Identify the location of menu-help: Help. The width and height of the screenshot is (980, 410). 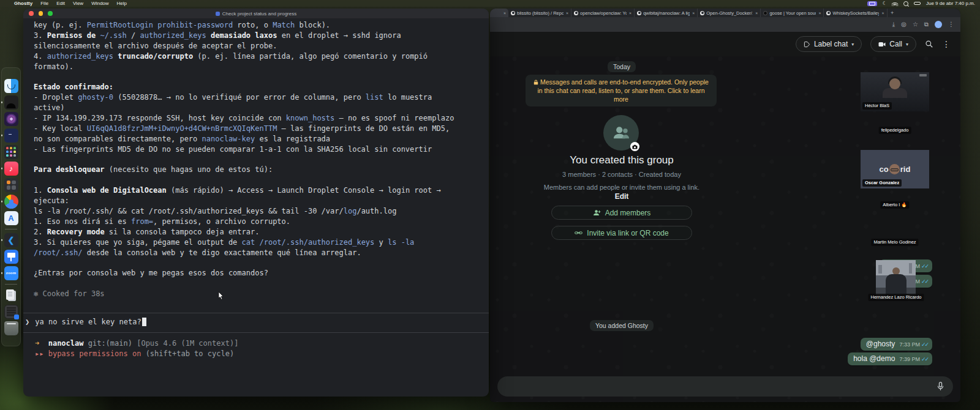
(122, 4).